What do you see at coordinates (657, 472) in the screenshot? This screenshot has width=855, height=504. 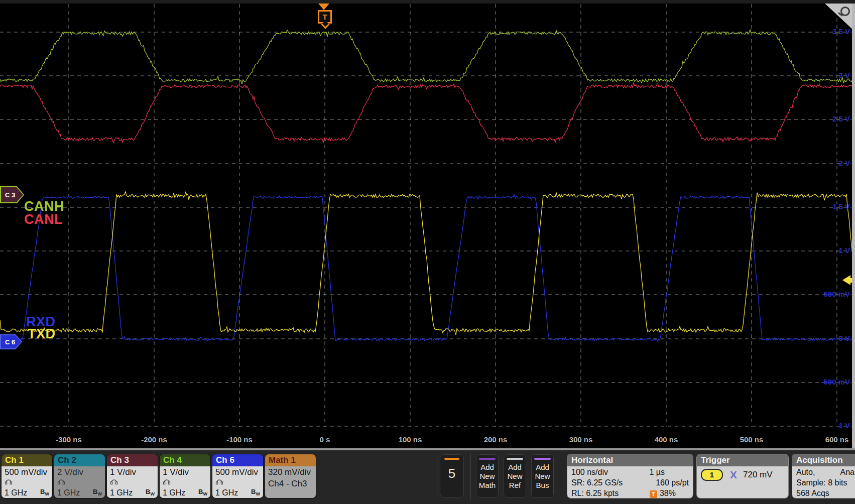 I see `horizontal-window: 1 µs` at bounding box center [657, 472].